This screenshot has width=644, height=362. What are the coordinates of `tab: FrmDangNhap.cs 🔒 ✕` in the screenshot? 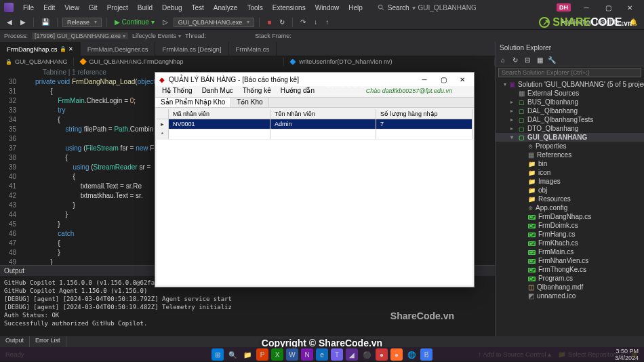 It's located at (41, 49).